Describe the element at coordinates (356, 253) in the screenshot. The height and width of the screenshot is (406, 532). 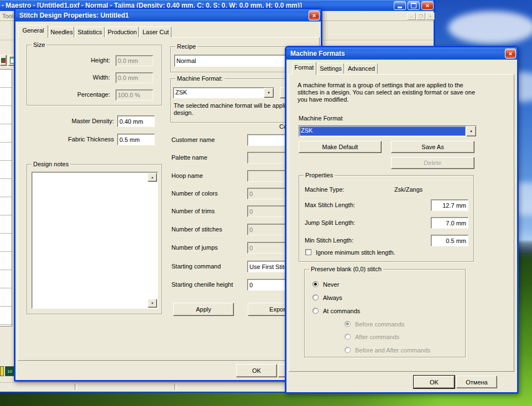
I see `ignore-min-stitch-label: Ignore minimum stitch length.` at that location.